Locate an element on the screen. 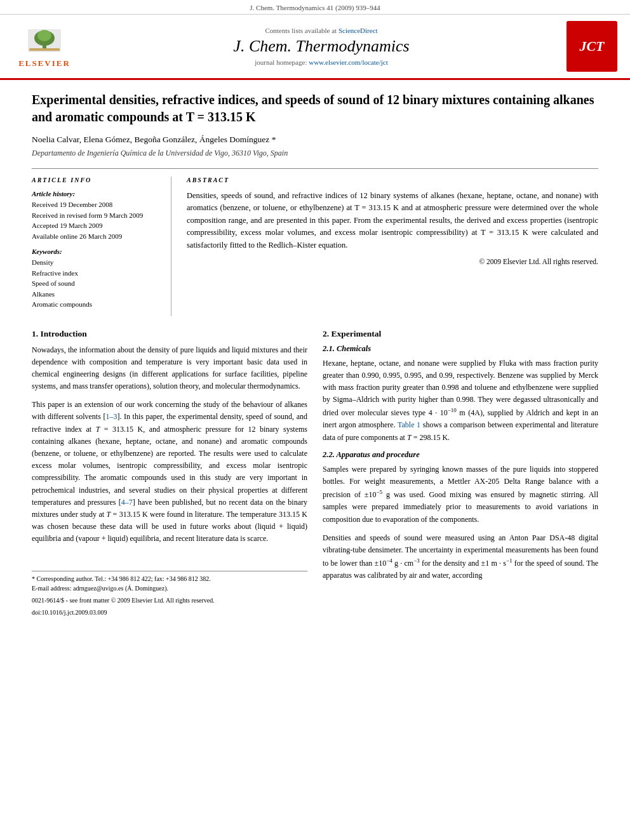 Image resolution: width=630 pixels, height=840 pixels. section1-title: 1. Introduction is located at coordinates (170, 334).